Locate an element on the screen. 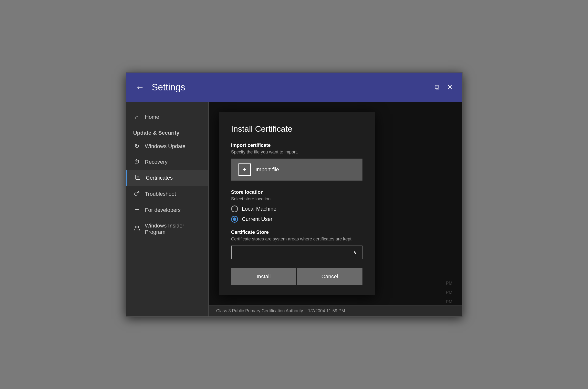 The width and height of the screenshot is (588, 389). dropdown-arrow-icon: ∨ is located at coordinates (355, 253).